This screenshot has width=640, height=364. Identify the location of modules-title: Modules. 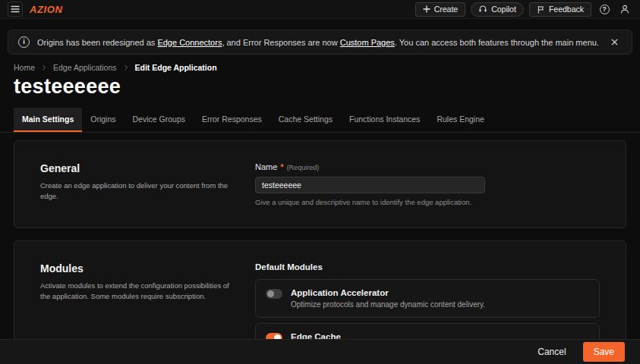
(135, 268).